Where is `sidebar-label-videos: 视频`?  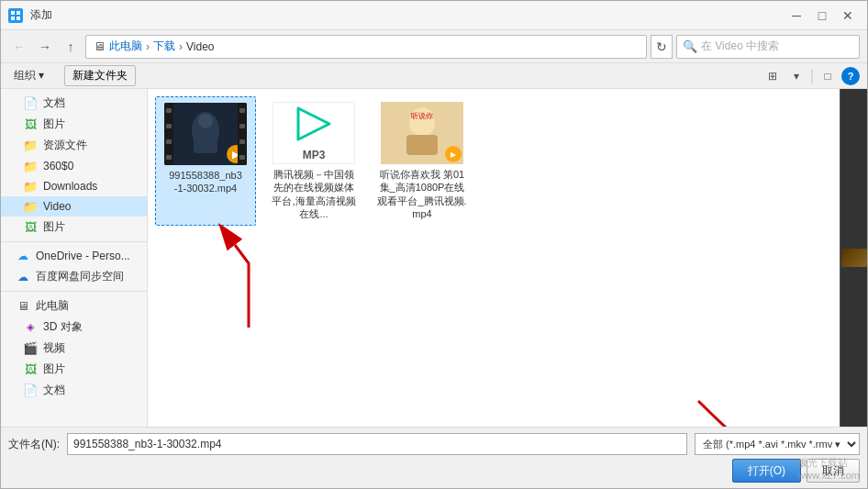 sidebar-label-videos: 视频 is located at coordinates (54, 349).